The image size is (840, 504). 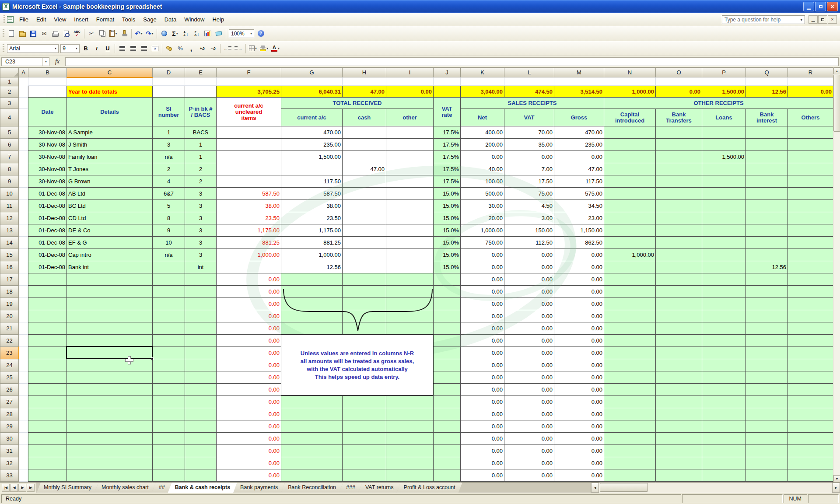 What do you see at coordinates (410, 255) in the screenshot?
I see `cell-I15` at bounding box center [410, 255].